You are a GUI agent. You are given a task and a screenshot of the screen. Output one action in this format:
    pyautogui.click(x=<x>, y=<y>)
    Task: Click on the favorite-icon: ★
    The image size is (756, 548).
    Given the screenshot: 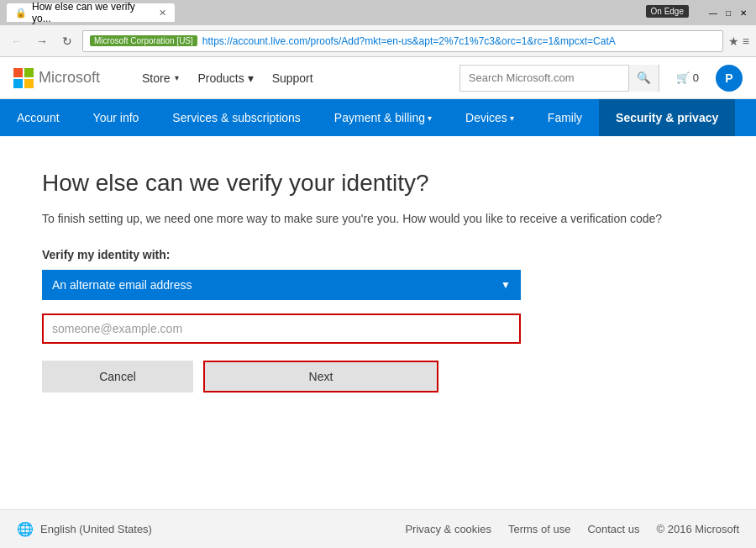 What is the action you would take?
    pyautogui.click(x=734, y=41)
    